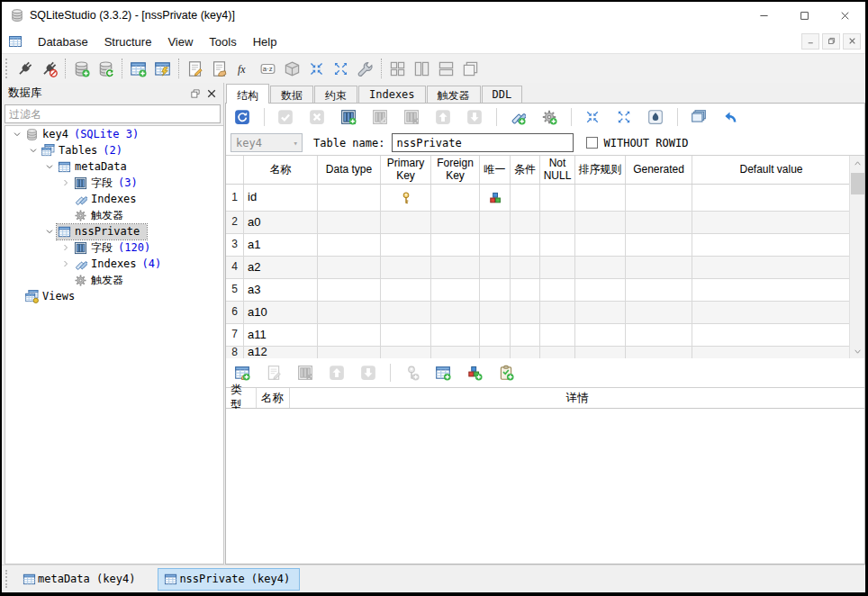  What do you see at coordinates (656, 117) in the screenshot?
I see `format-sql-ink-icon` at bounding box center [656, 117].